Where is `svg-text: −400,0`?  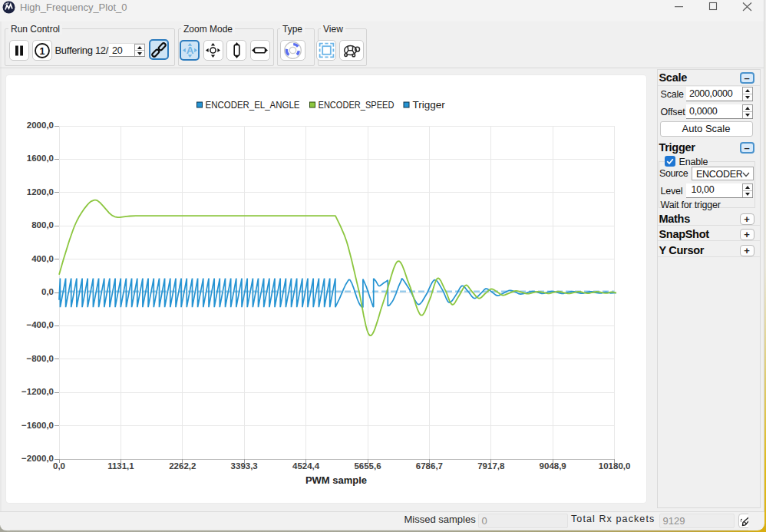 svg-text: −400,0 is located at coordinates (41, 325).